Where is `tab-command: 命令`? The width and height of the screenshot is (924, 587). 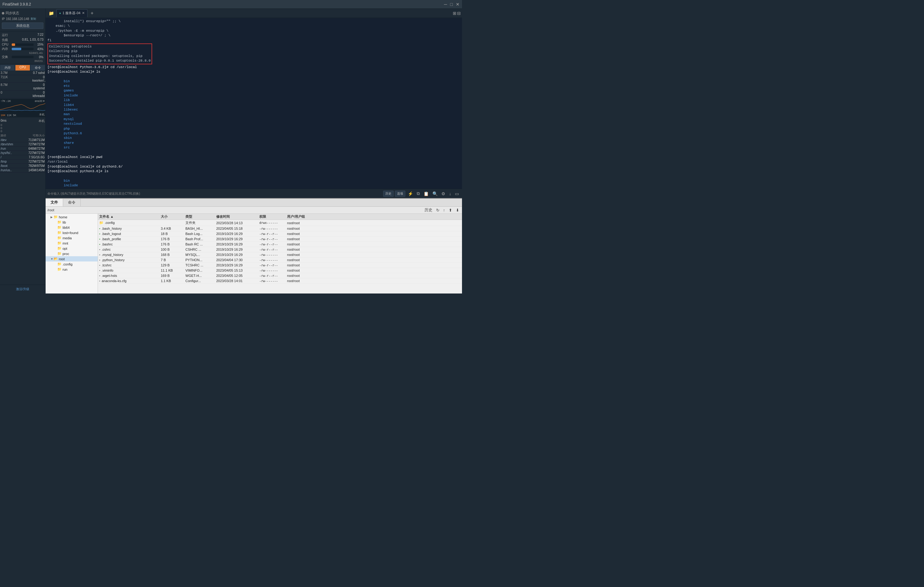
tab-command: 命令 is located at coordinates (38, 68).